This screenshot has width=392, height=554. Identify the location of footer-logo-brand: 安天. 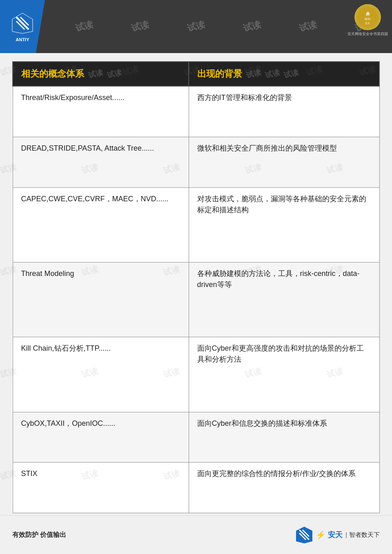
(335, 535).